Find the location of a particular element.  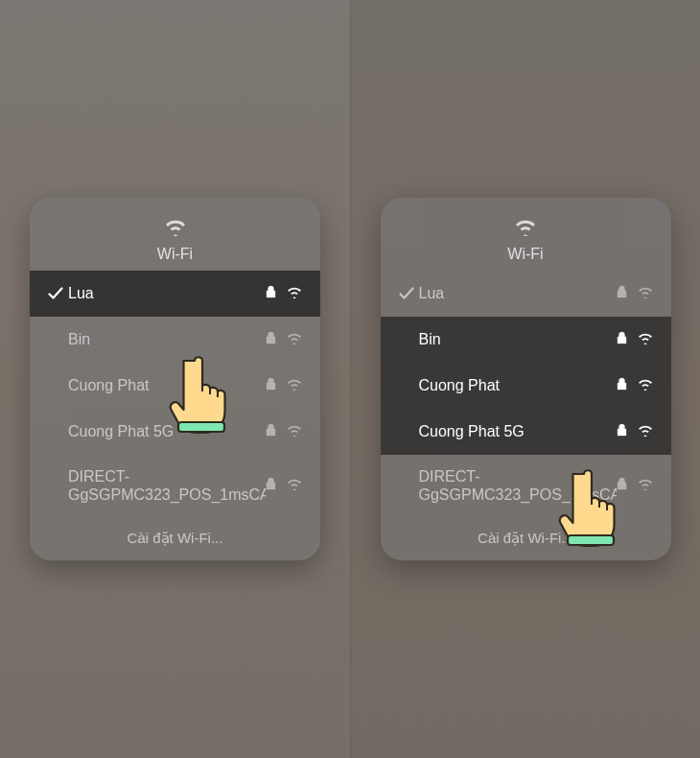

network-list: LuaBinCuong PhatCuong Phat 5GDIRECT-GgSG… is located at coordinates (525, 393).